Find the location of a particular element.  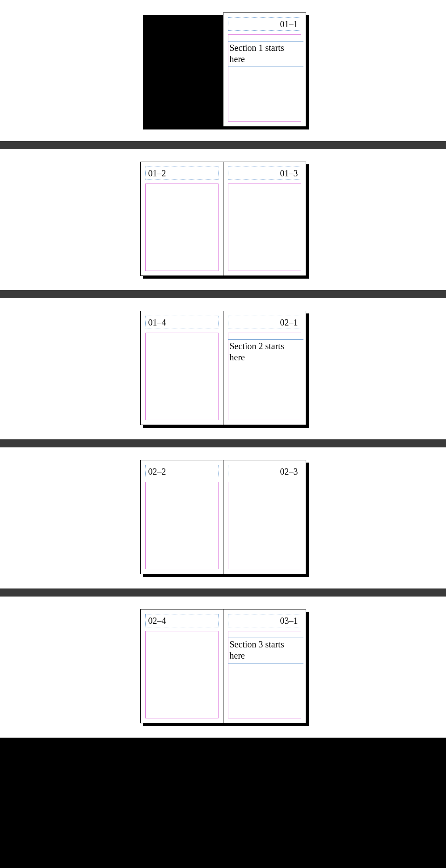

page-number-frame: 02–4 is located at coordinates (182, 621).